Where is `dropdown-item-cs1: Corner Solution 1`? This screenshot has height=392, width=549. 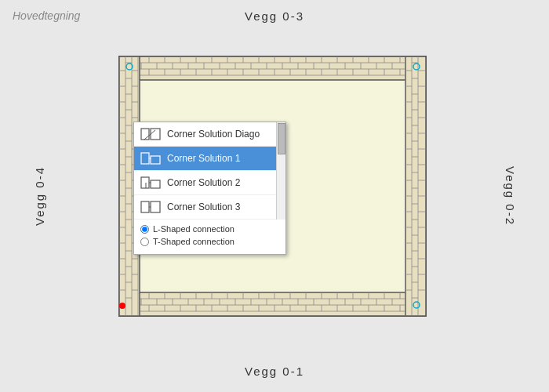
dropdown-item-cs1: Corner Solution 1 is located at coordinates (210, 158).